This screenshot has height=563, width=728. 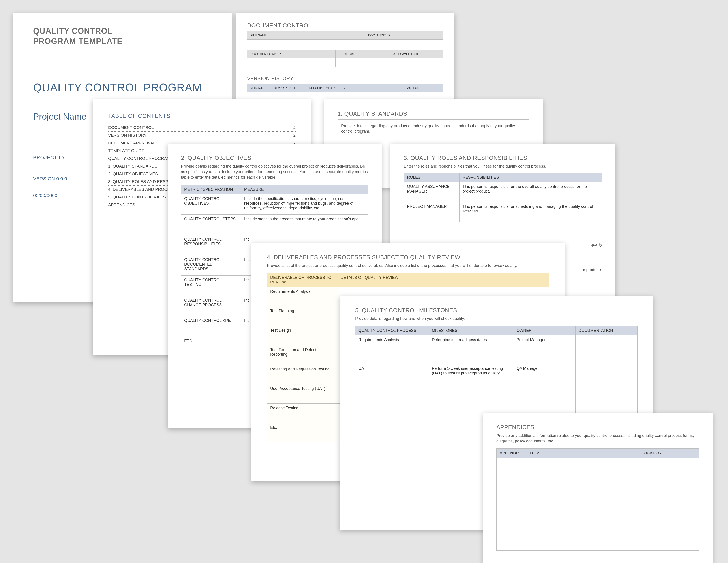 What do you see at coordinates (408, 265) in the screenshot?
I see `deliverables-desc: Provide a list of the project or product…` at bounding box center [408, 265].